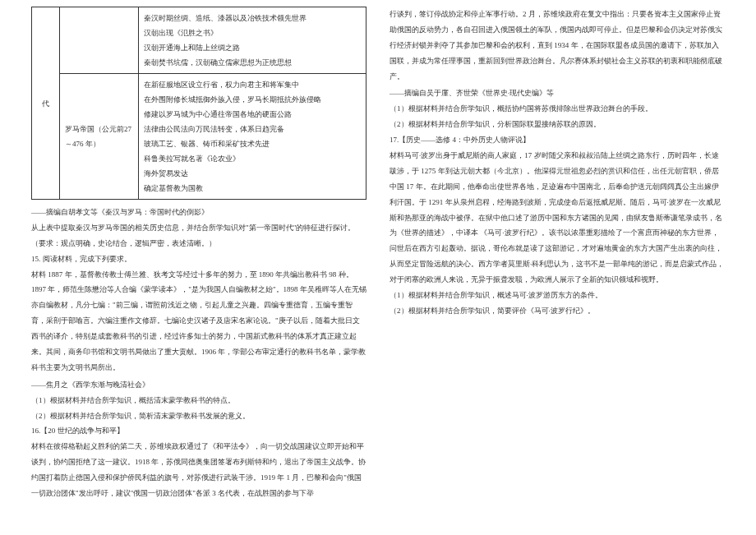 The height and width of the screenshot is (535, 756). What do you see at coordinates (252, 144) in the screenshot?
I see `line: 玻璃工艺、银器、铸币和采矿技术先进` at bounding box center [252, 144].